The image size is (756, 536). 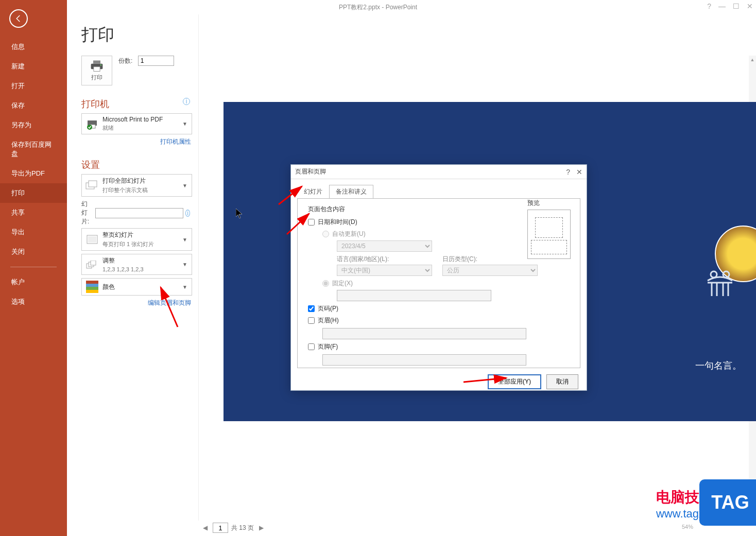 What do you see at coordinates (92, 287) in the screenshot?
I see `color-icon` at bounding box center [92, 287].